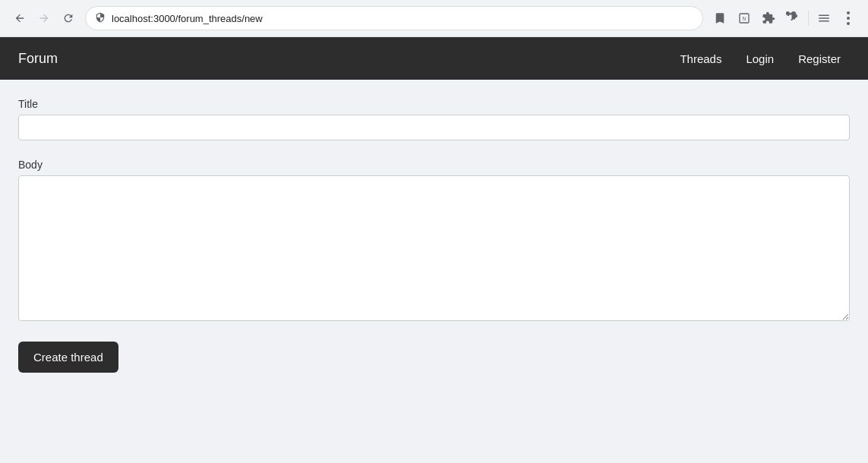 The width and height of the screenshot is (868, 463). I want to click on body-label: Body, so click(434, 165).